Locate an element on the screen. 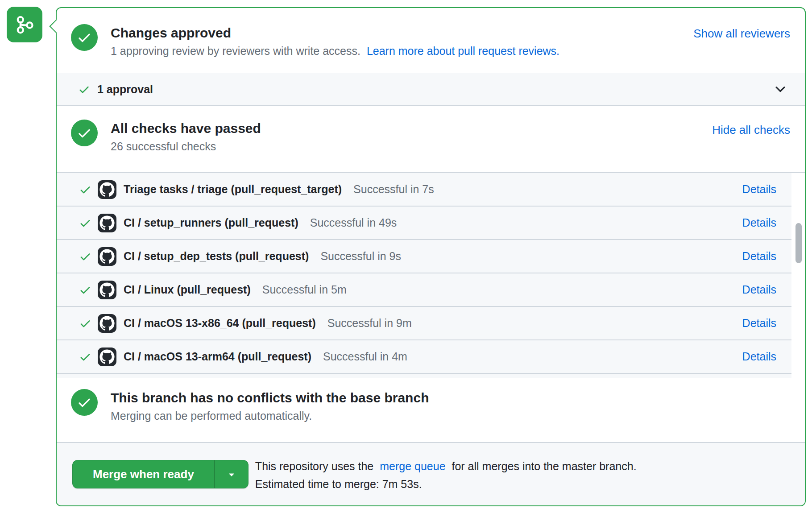 This screenshot has height=513, width=812. approval-summary-label: 1 approval is located at coordinates (125, 89).